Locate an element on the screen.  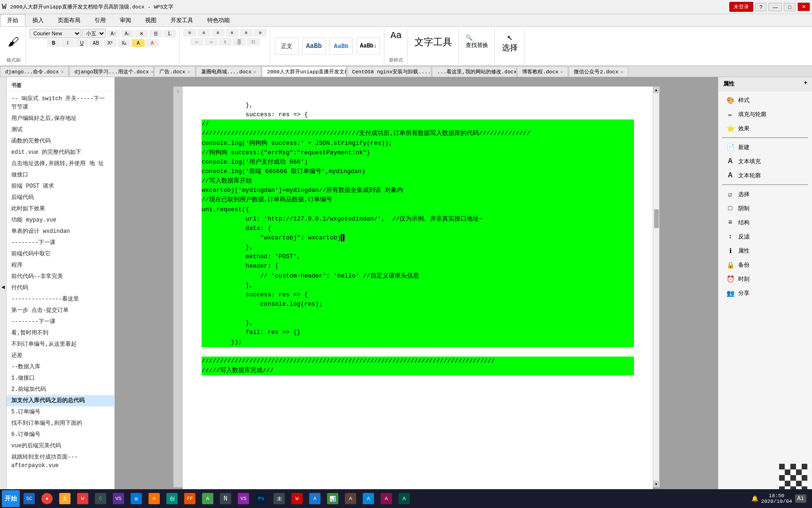
doc-tab-1: django...命令.docx✕ is located at coordinates (34, 71).